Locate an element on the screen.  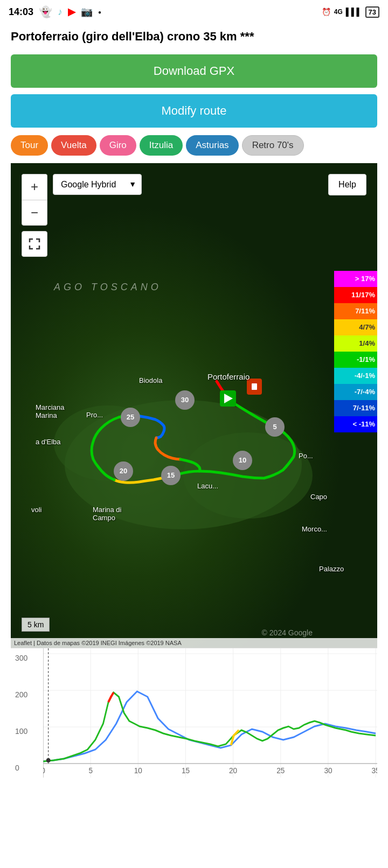
help-button: Help is located at coordinates (347, 185).